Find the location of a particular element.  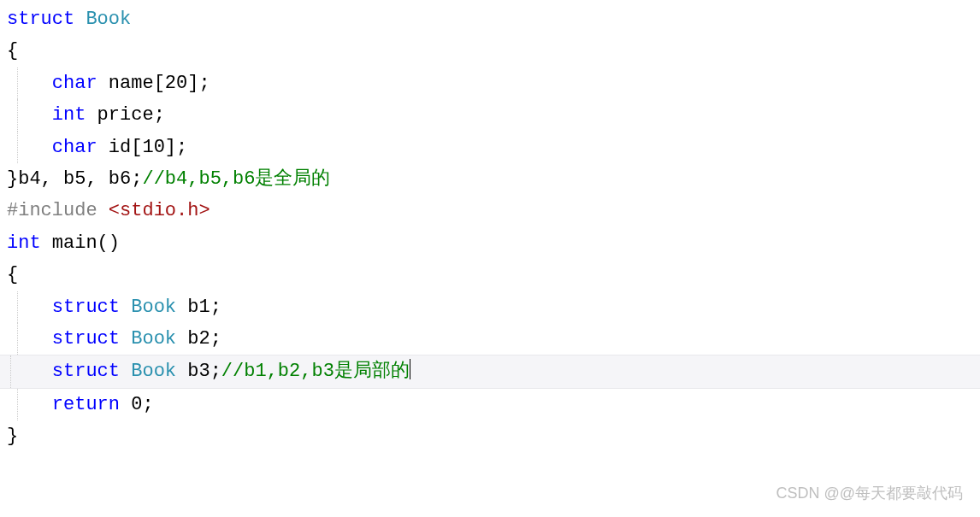

return-value: 0; is located at coordinates (137, 405).